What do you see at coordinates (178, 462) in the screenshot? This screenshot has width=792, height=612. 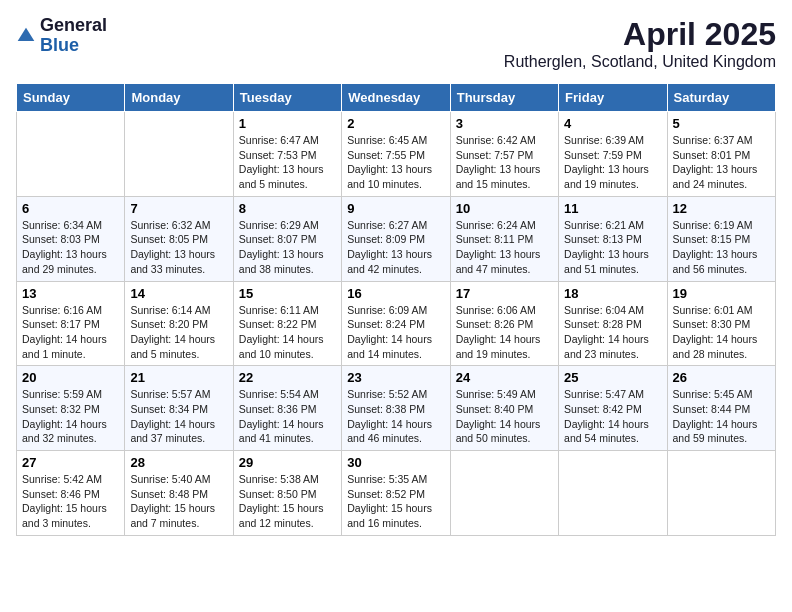 I see `date-number: 28` at bounding box center [178, 462].